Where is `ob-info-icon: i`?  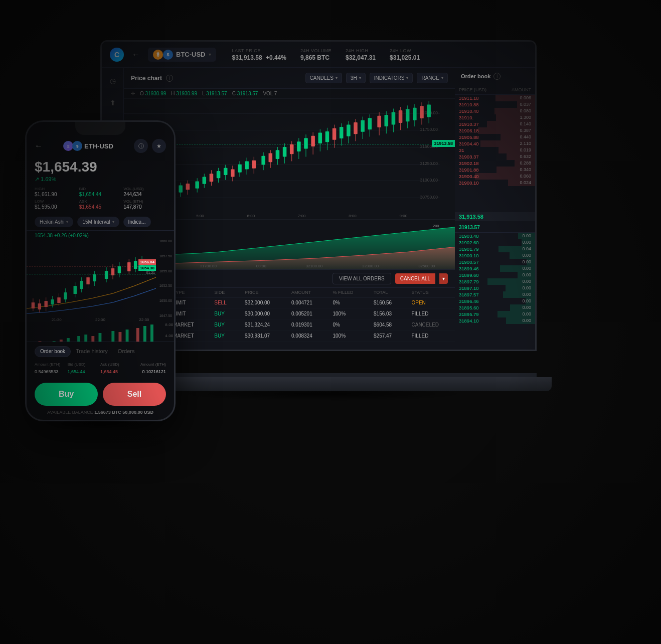 ob-info-icon: i is located at coordinates (497, 76).